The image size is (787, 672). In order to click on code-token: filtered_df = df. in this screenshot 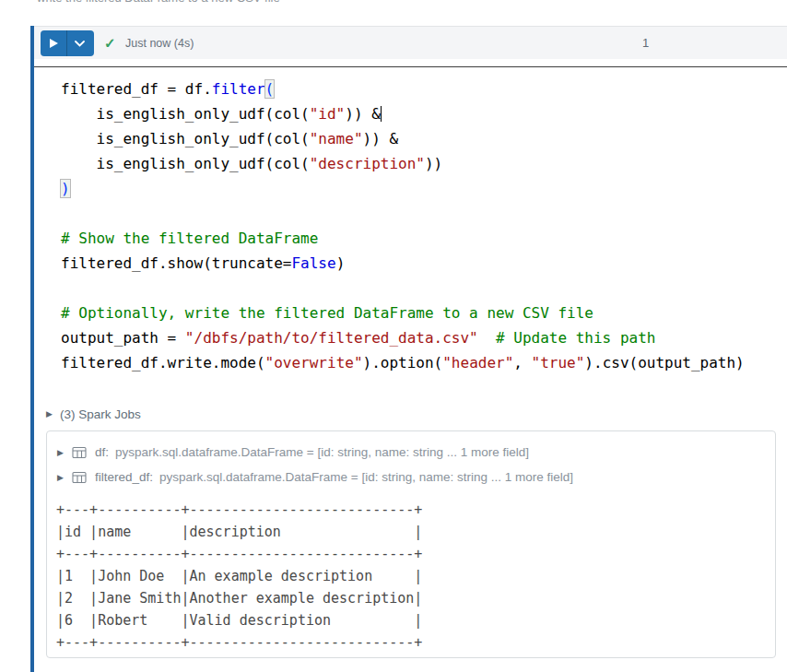, I will do `click(136, 88)`.